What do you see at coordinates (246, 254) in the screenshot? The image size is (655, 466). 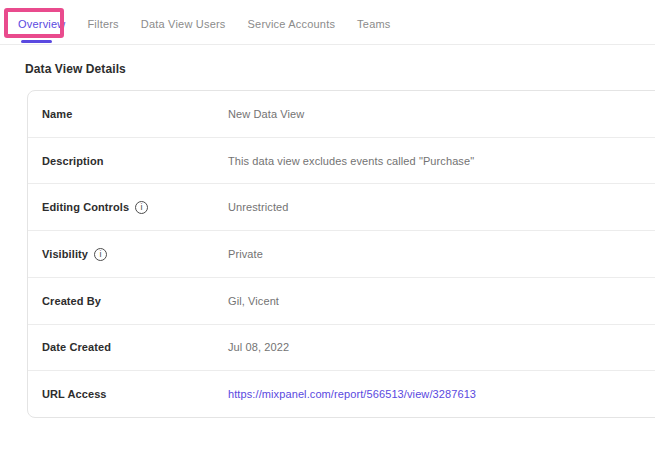 I see `row-value: Private` at bounding box center [246, 254].